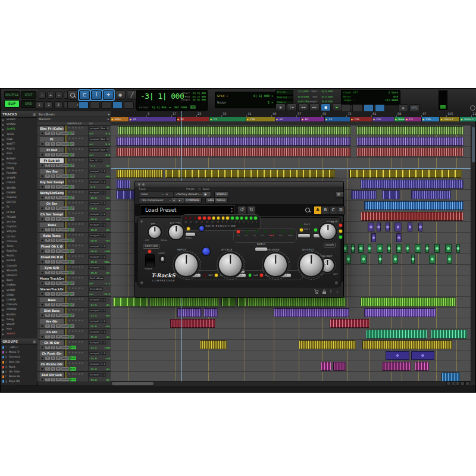 The width and height of the screenshot is (476, 476). Describe the element at coordinates (256, 232) in the screenshot. I see `ratio-led` at that location.